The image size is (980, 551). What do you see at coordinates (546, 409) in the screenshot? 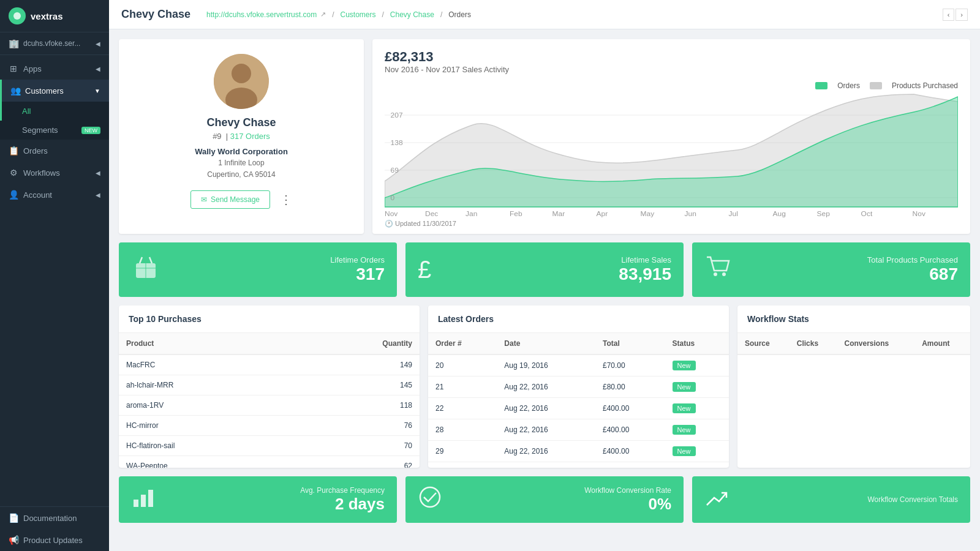
I see `date-cell: Aug 22, 2016` at bounding box center [546, 409].